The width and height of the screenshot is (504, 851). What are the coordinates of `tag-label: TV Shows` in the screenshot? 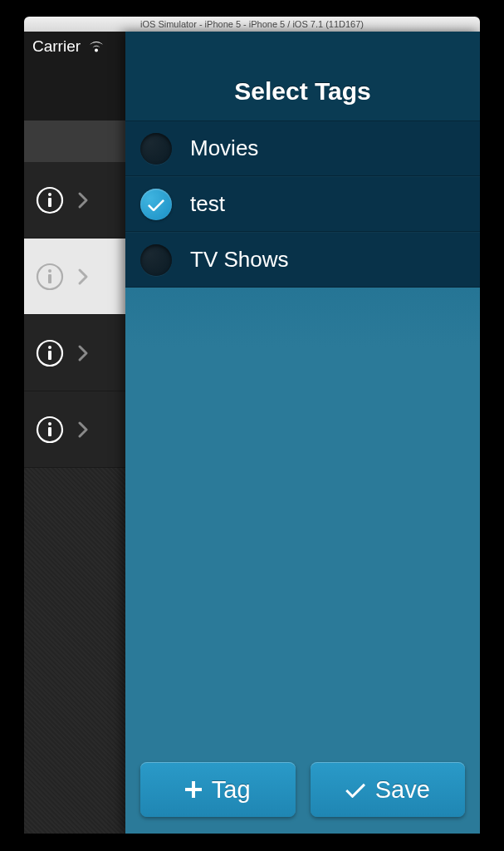 It's located at (239, 259).